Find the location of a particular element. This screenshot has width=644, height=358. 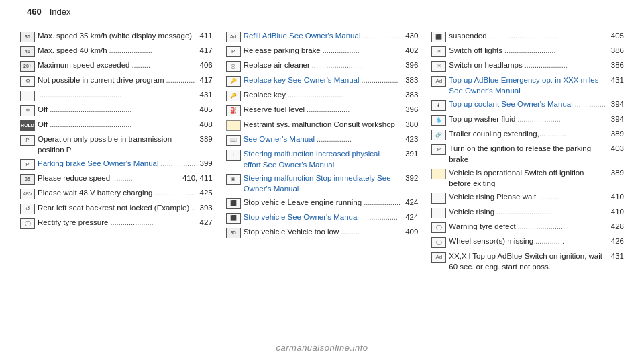

parking-icon: P is located at coordinates (28, 165).